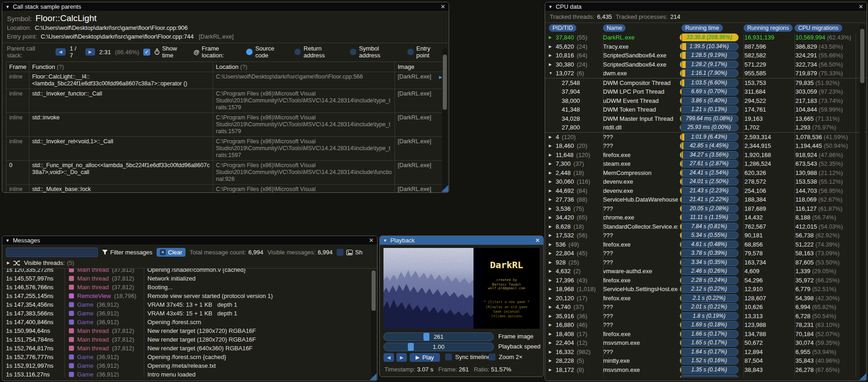 The height and width of the screenshot is (382, 868). What do you see at coordinates (171, 253) in the screenshot?
I see `clear-button: ✕Clear` at bounding box center [171, 253].